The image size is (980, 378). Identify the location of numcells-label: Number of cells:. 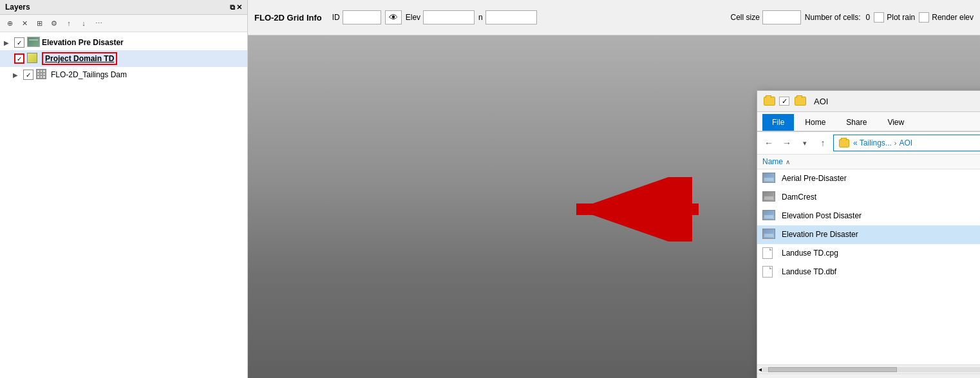
(833, 17).